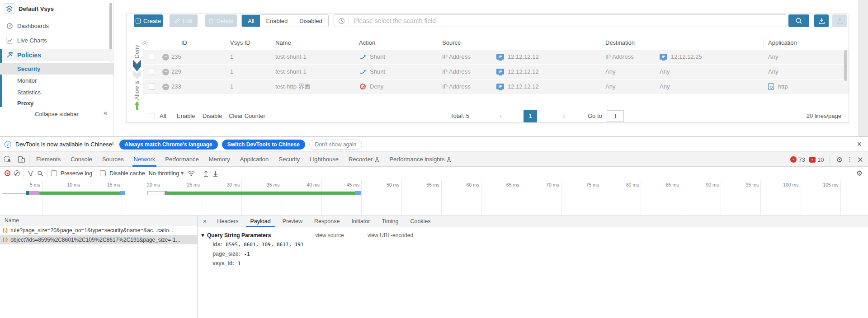  Describe the element at coordinates (283, 42) in the screenshot. I see `header-name: Name` at that location.